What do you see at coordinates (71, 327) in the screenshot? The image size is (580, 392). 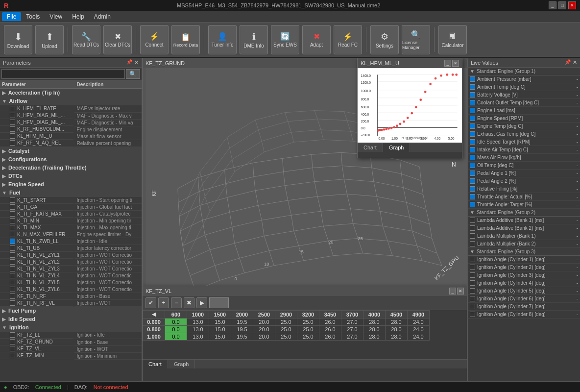 I see `params-group-row: ▼ Ignition` at bounding box center [71, 327].